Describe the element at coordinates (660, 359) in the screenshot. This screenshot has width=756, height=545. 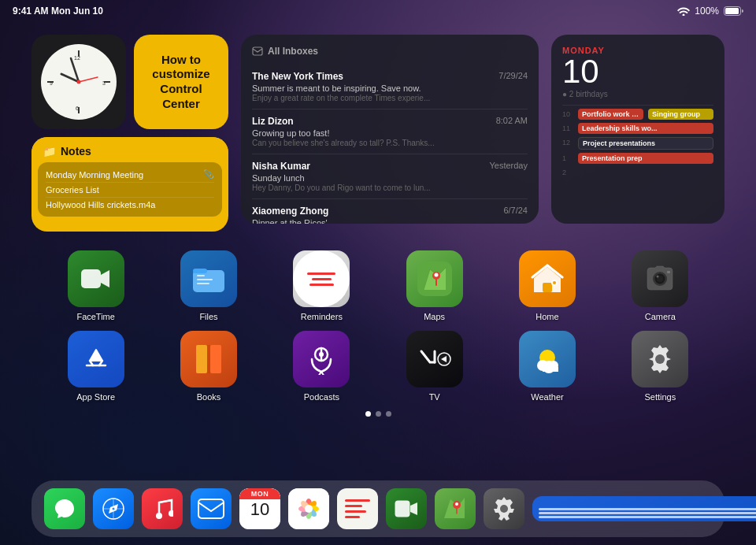
I see `settings-icon` at that location.